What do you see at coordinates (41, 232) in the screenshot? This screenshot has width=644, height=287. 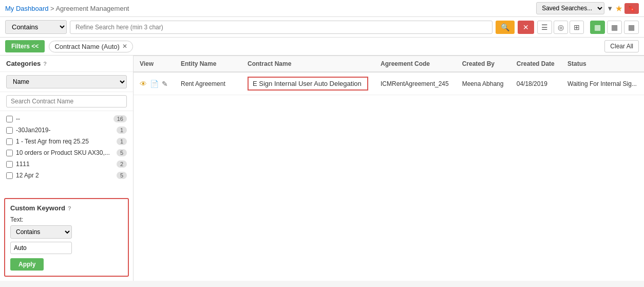 I see `custom-keyword-condition-select: Contains Starts With Ends With Equals` at bounding box center [41, 232].